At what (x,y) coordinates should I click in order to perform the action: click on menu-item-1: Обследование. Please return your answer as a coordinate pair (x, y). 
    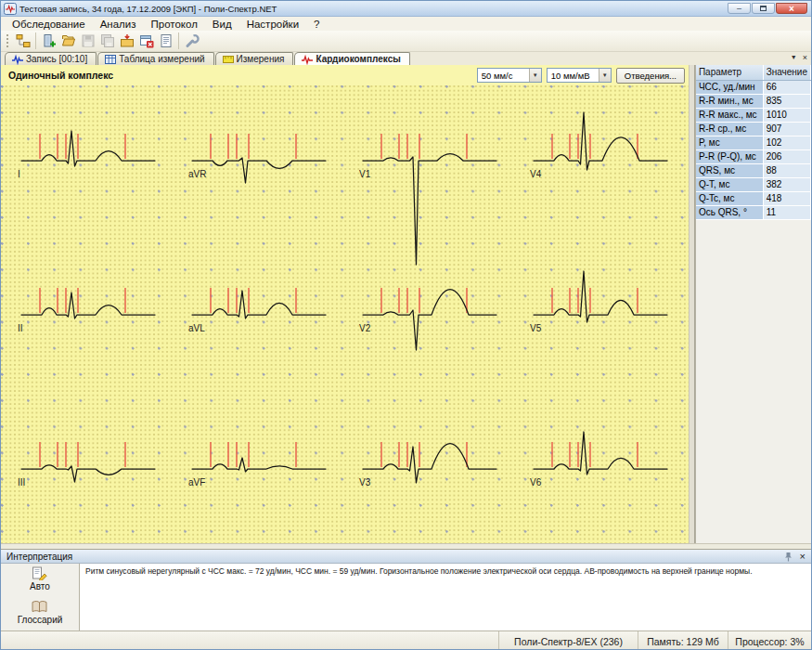
    Looking at the image, I should click on (48, 24).